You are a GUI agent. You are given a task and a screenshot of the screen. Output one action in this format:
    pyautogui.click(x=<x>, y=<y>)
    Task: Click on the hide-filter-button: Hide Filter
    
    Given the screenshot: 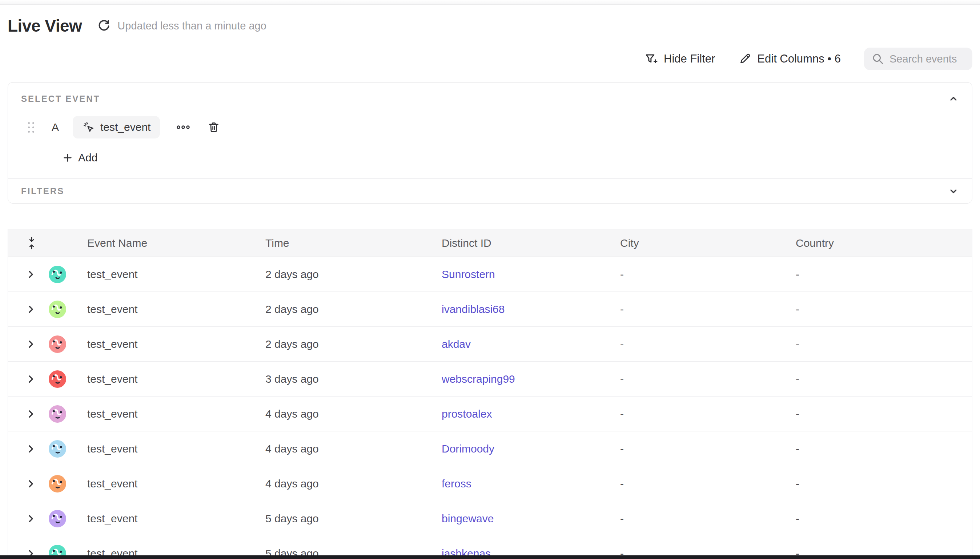 What is the action you would take?
    pyautogui.click(x=679, y=59)
    